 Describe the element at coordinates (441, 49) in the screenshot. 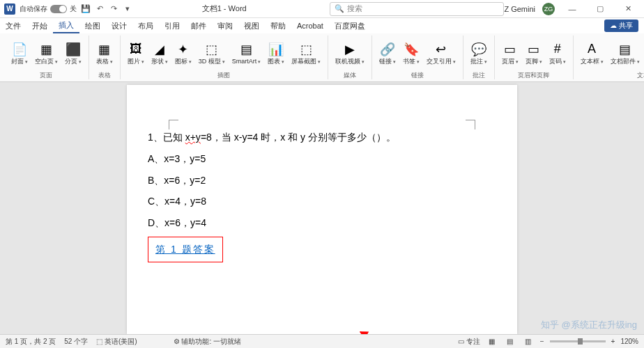

I see `ribbon-icon: ↩` at that location.